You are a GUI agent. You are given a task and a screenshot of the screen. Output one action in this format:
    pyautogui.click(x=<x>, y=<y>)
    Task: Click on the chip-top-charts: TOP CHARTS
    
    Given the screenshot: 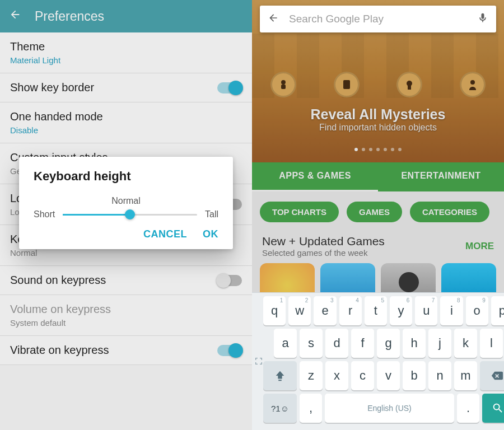 What is the action you would take?
    pyautogui.click(x=299, y=212)
    